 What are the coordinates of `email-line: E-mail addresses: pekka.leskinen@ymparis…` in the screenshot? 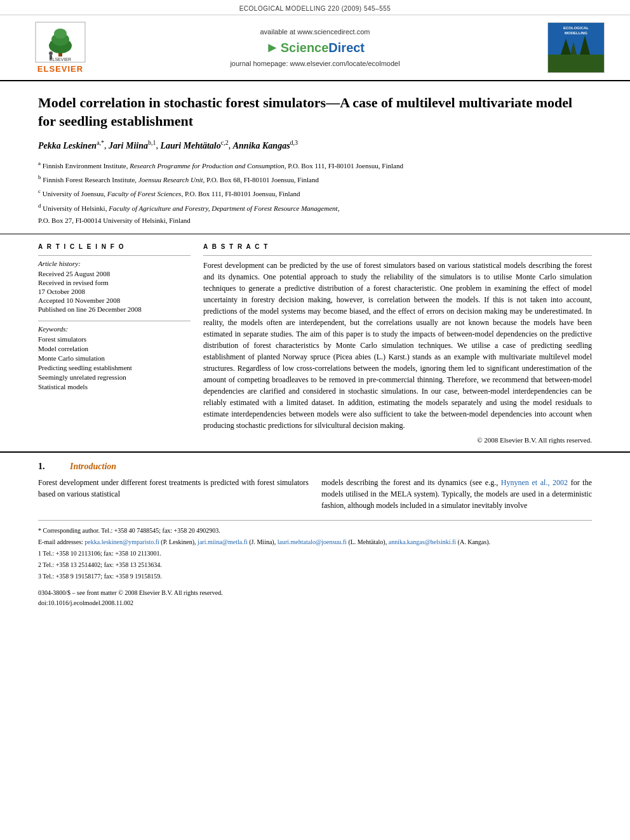 It's located at (315, 542).